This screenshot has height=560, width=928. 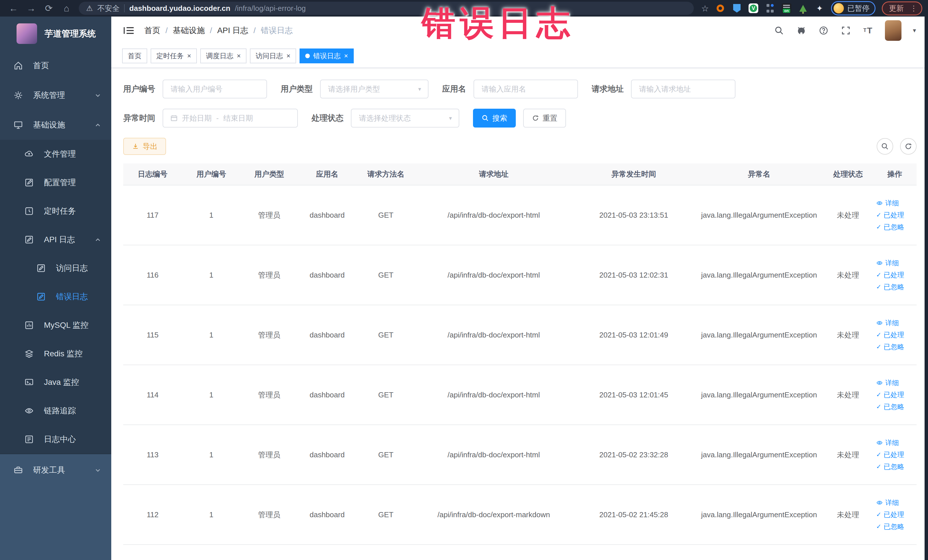 What do you see at coordinates (526, 89) in the screenshot?
I see `app-name-input` at bounding box center [526, 89].